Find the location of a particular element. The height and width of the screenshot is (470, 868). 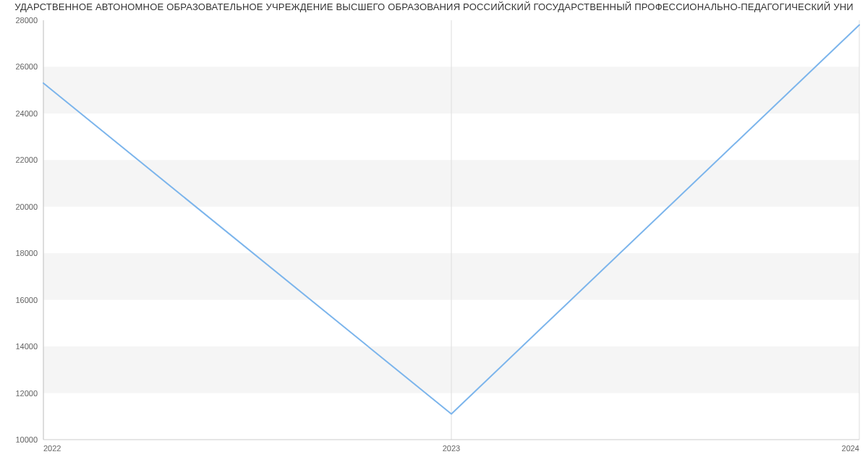

y-tick: 22000 is located at coordinates (26, 160).